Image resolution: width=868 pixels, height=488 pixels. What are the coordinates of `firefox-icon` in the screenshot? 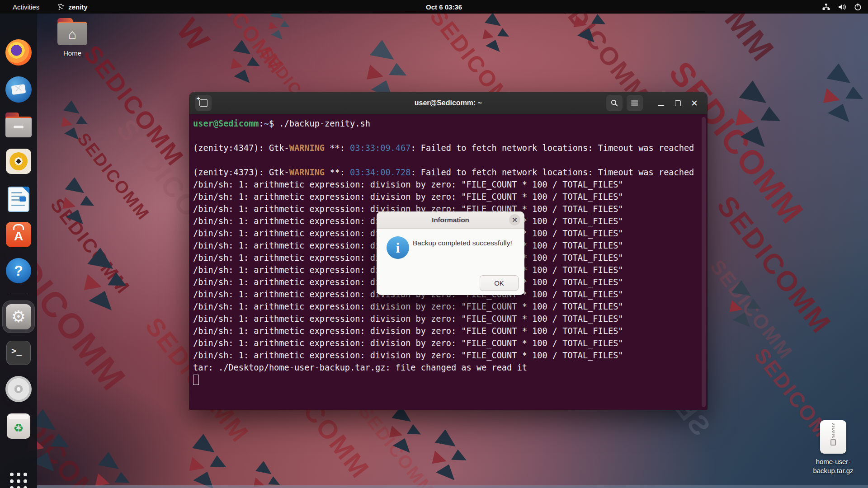 It's located at (19, 52).